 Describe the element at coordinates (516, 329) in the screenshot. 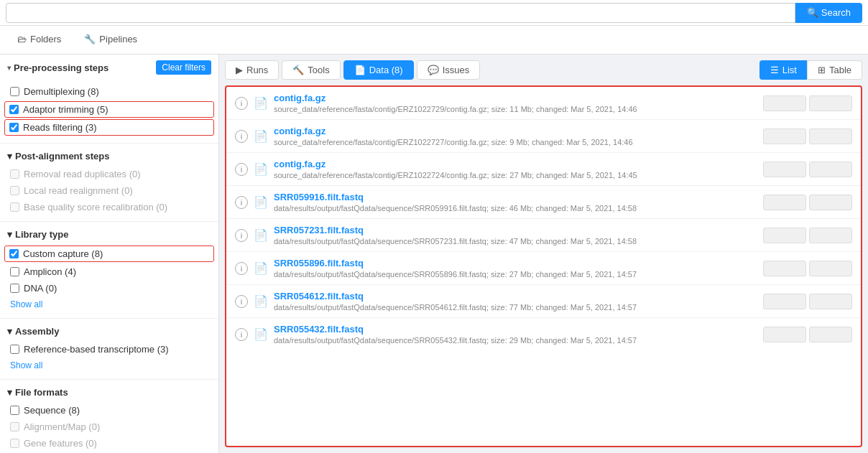

I see `file-name: SRR055432.filt.fastq` at that location.